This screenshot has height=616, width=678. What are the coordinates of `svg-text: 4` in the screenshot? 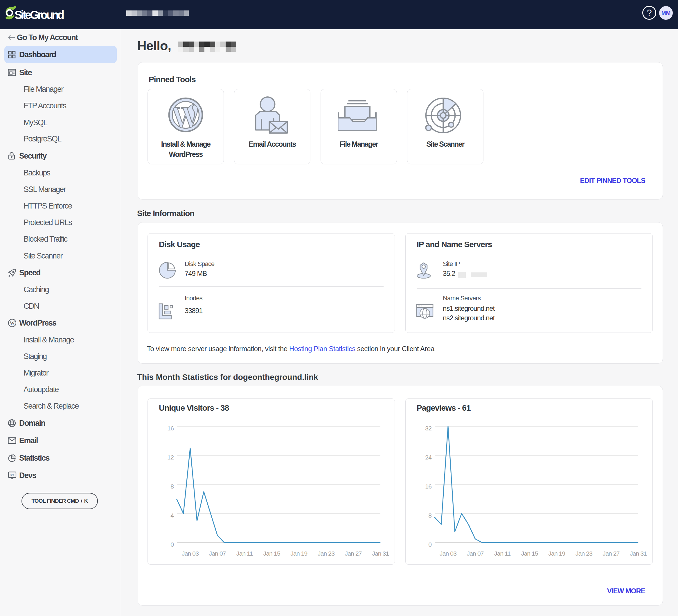 It's located at (172, 515).